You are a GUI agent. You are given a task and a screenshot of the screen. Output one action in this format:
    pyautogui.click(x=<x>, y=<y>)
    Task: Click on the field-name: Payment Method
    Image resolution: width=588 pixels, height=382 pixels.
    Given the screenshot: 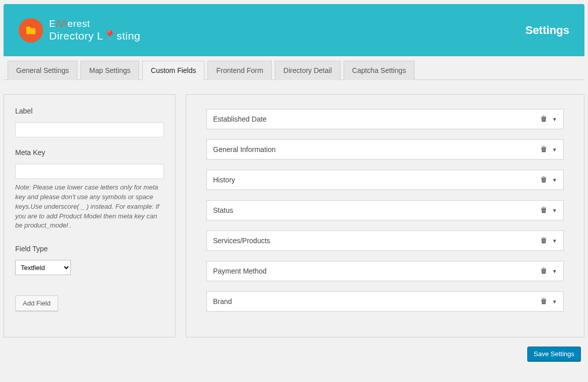 What is the action you would take?
    pyautogui.click(x=240, y=271)
    